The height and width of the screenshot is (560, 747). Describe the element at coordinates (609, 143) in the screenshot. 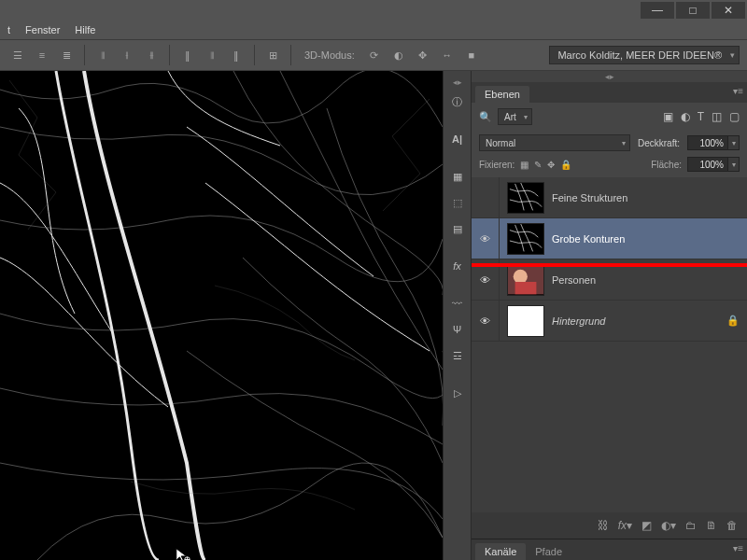

I see `blend-opacity-row: Normal Deckkraft: 100% ▾` at that location.